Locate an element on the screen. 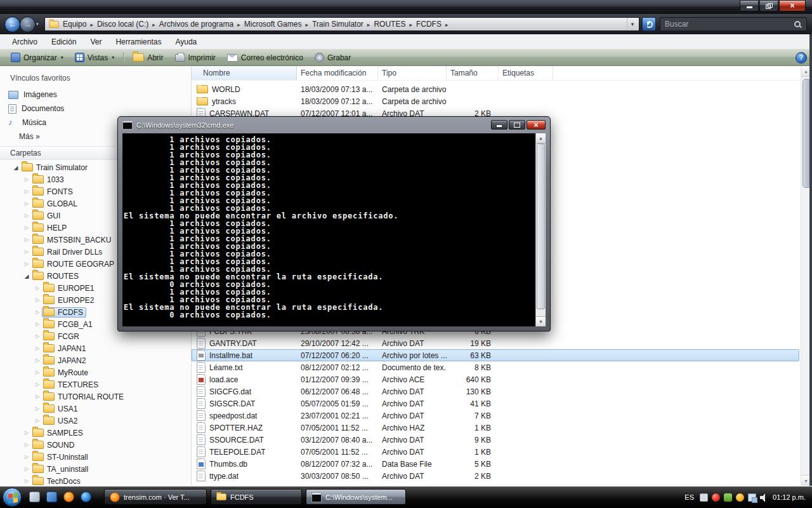  search-input is located at coordinates (727, 24).